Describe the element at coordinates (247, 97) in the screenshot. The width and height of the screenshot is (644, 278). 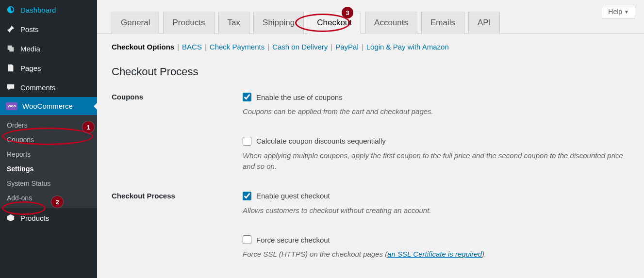
I see `enable-coupons-checkbox` at that location.